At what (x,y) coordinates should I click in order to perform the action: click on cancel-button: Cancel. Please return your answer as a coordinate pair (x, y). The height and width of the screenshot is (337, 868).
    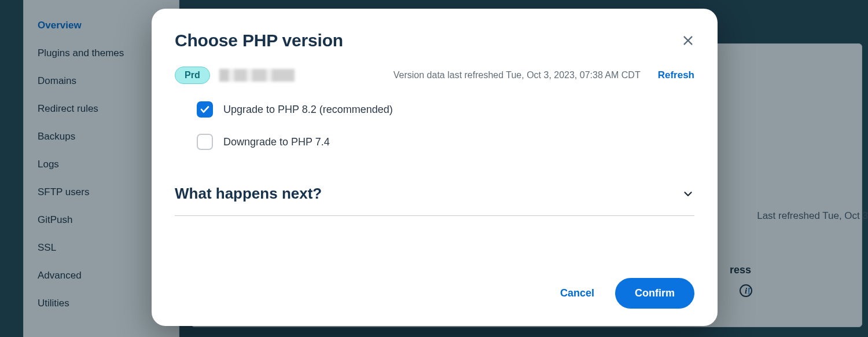
    Looking at the image, I should click on (578, 293).